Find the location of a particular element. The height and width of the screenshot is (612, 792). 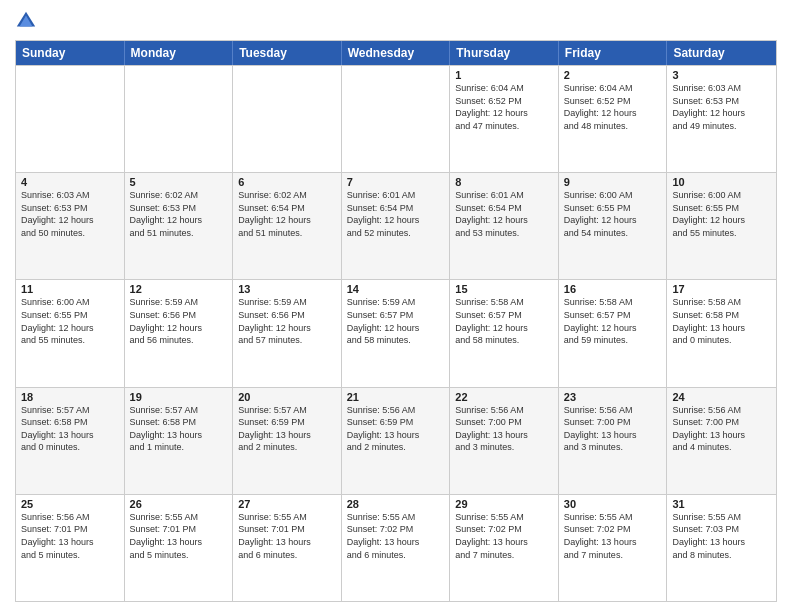

logo-icon is located at coordinates (26, 21).